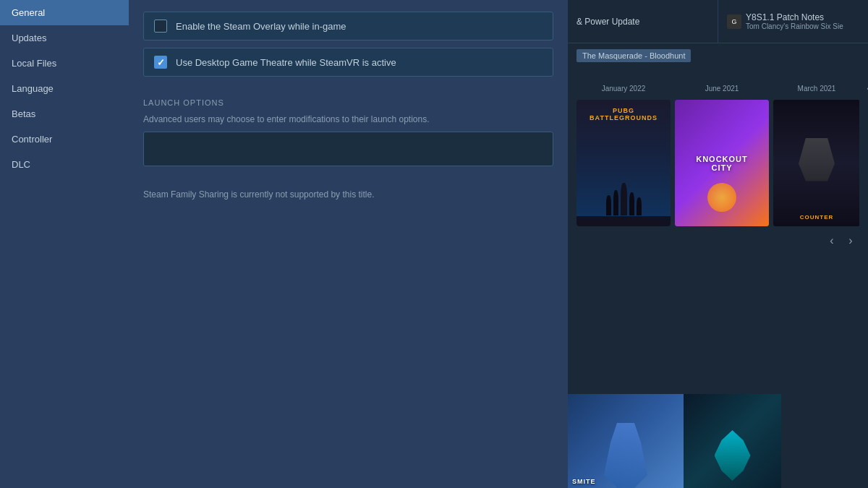 This screenshot has width=868, height=488. What do you see at coordinates (349, 119) in the screenshot?
I see `launch-options-description: Advanced users may choose to enter modif…` at bounding box center [349, 119].